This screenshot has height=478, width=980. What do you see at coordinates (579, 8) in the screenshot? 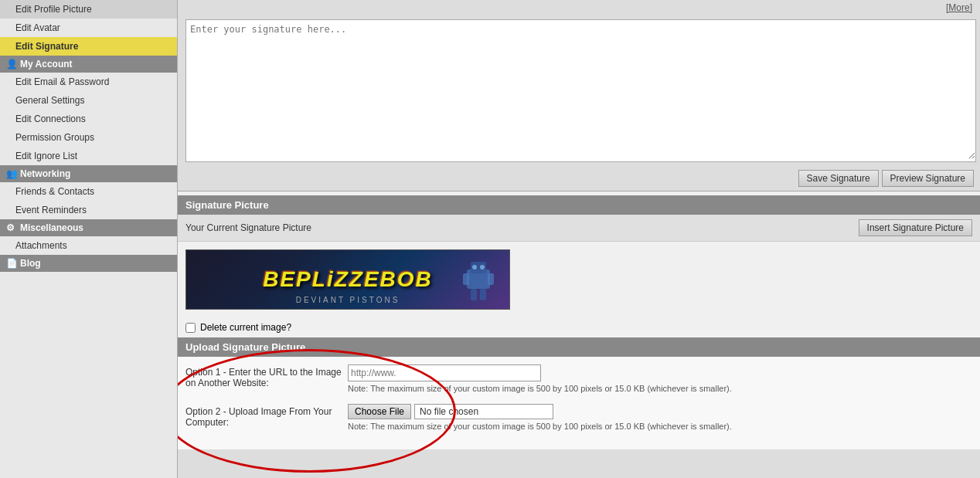
I see `more-link-area: [More]` at bounding box center [579, 8].